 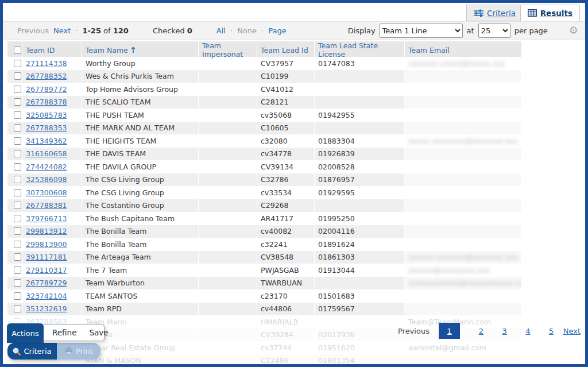 What do you see at coordinates (47, 218) in the screenshot?
I see `team-id-link: 379766713` at bounding box center [47, 218].